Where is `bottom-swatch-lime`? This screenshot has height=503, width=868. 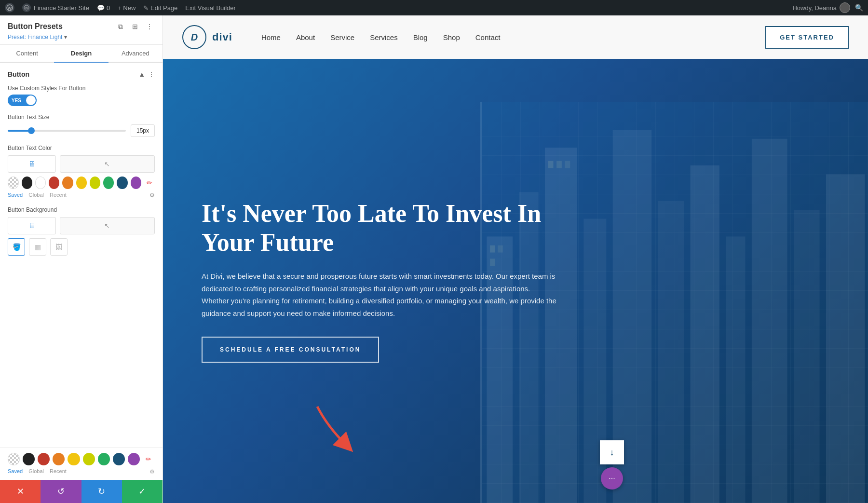 bottom-swatch-lime is located at coordinates (89, 459).